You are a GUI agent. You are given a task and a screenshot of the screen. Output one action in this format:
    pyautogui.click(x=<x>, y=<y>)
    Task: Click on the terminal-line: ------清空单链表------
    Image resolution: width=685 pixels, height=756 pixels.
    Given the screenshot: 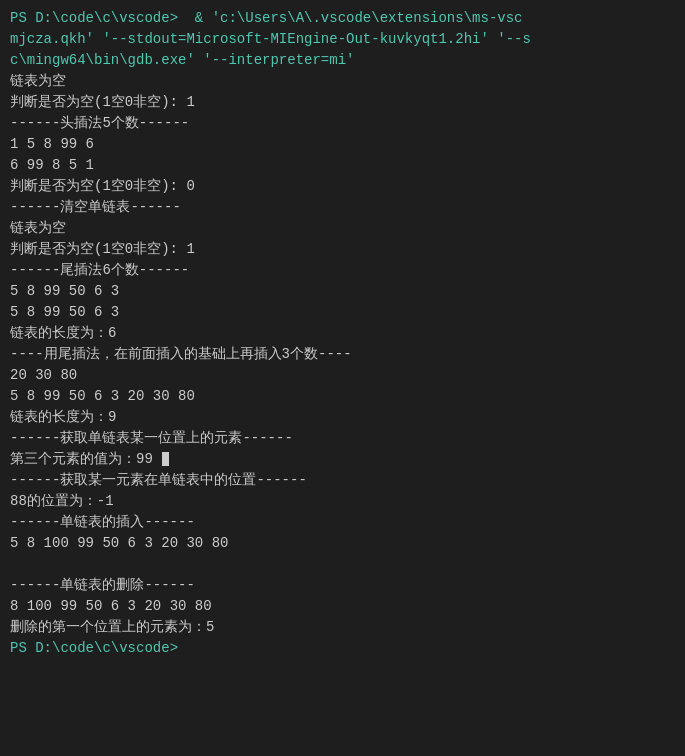 What is the action you would take?
    pyautogui.click(x=342, y=208)
    